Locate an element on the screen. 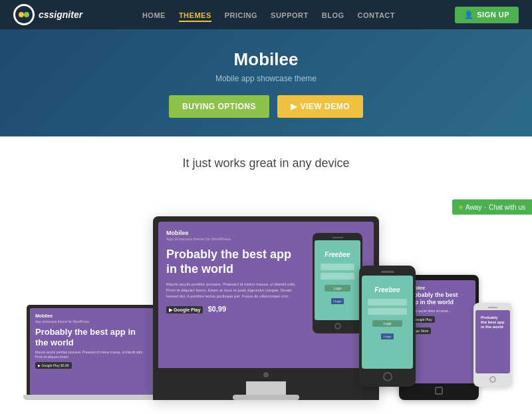 The height and width of the screenshot is (414, 532). laptop-big-text: Probably the best app in the world is located at coordinates (93, 337).